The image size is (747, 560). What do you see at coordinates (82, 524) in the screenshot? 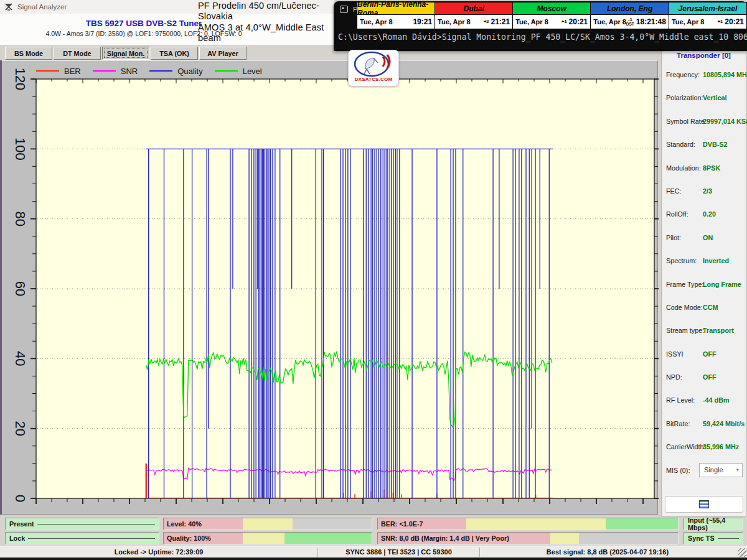
I see `indicator-present: Present` at bounding box center [82, 524].